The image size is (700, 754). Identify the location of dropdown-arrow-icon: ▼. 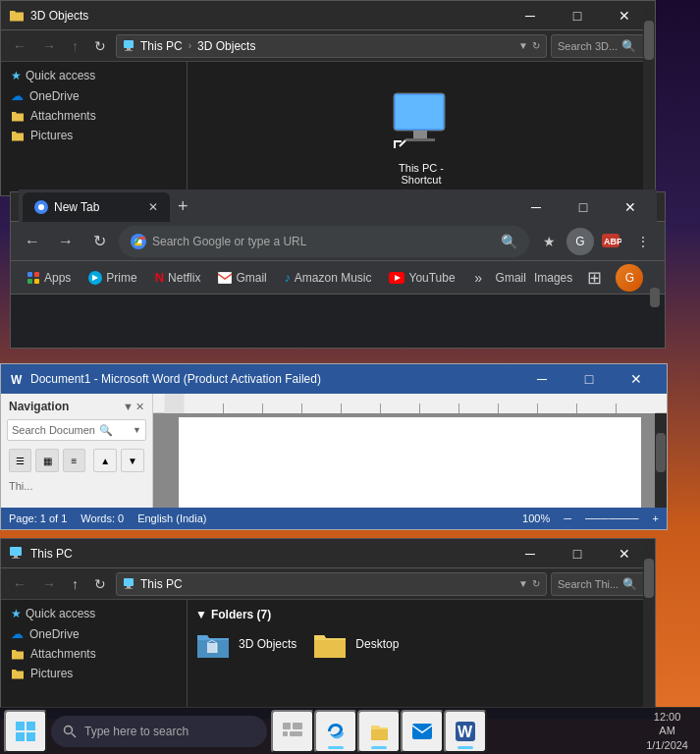
(523, 45).